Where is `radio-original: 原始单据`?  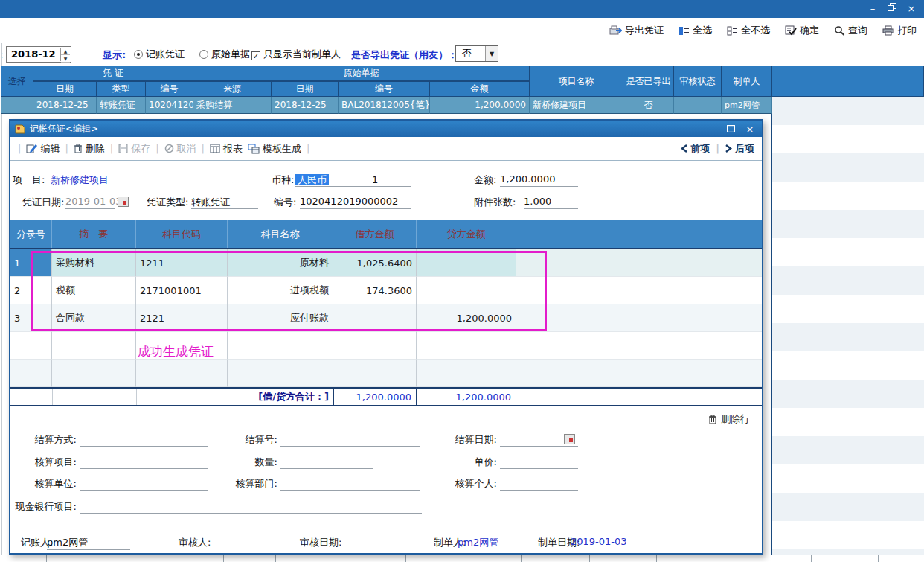
radio-original: 原始单据 is located at coordinates (225, 54).